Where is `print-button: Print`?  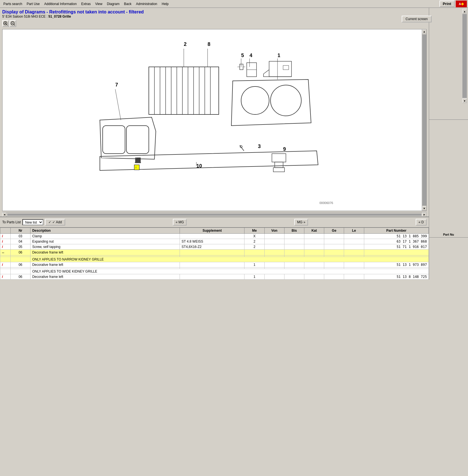 print-button: Print is located at coordinates (447, 4).